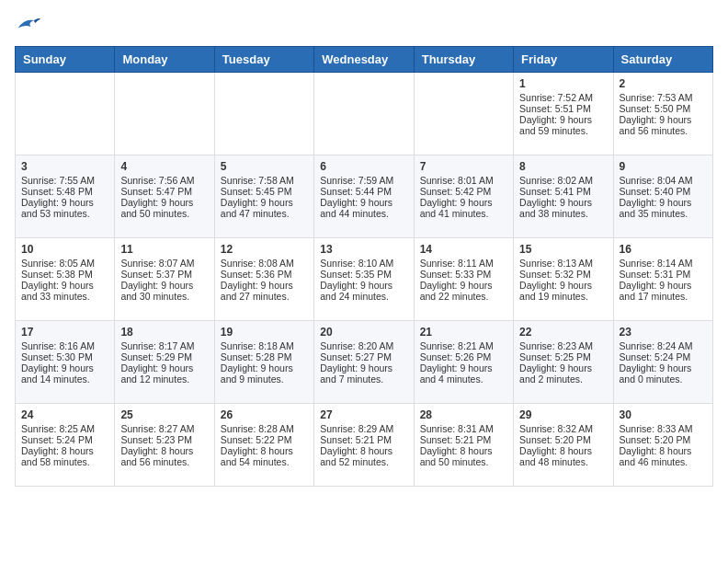 This screenshot has width=728, height=563. I want to click on day-info: Sunrise: 7:53 AM, so click(664, 98).